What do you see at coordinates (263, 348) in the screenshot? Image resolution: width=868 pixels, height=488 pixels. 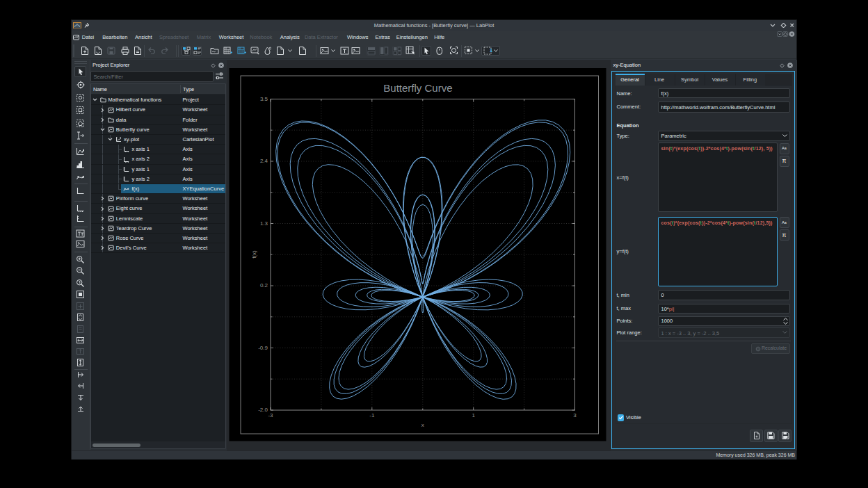 I see `svg-text: -0.9` at bounding box center [263, 348].